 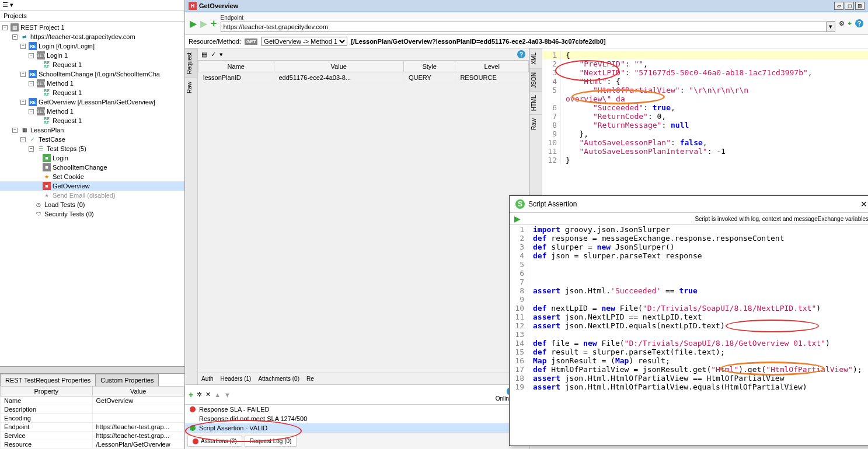 What do you see at coordinates (92, 418) in the screenshot?
I see `properties-table: PropertyValue NameGetOverviewDescription…` at bounding box center [92, 418].